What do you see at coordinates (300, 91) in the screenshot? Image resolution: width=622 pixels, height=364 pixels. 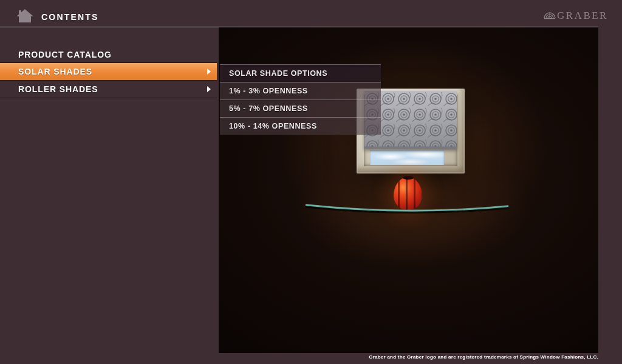 I see `submenu-item-1-3-openness: 1% - 3% OPENNESS` at bounding box center [300, 91].